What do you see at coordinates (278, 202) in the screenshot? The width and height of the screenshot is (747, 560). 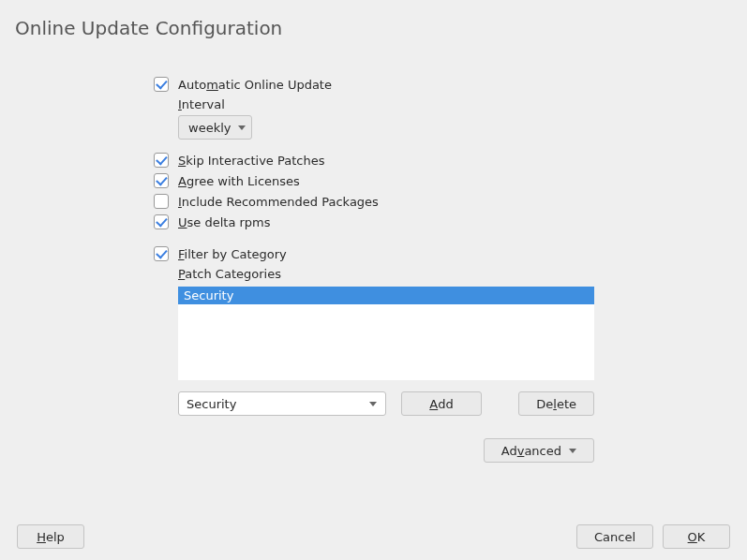 I see `include-recommended-label: Include Recommended Packages` at bounding box center [278, 202].